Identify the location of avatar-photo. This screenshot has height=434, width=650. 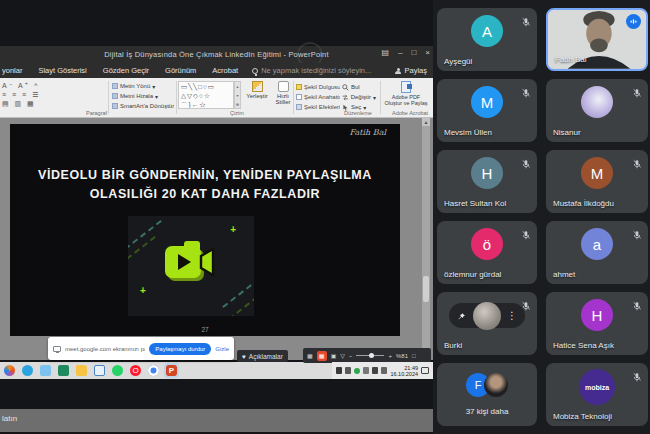
(597, 102).